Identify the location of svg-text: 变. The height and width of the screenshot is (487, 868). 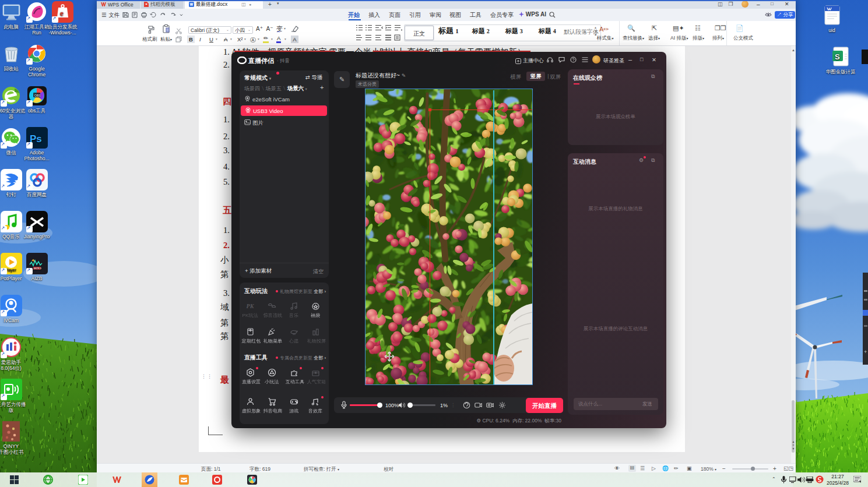
(280, 29).